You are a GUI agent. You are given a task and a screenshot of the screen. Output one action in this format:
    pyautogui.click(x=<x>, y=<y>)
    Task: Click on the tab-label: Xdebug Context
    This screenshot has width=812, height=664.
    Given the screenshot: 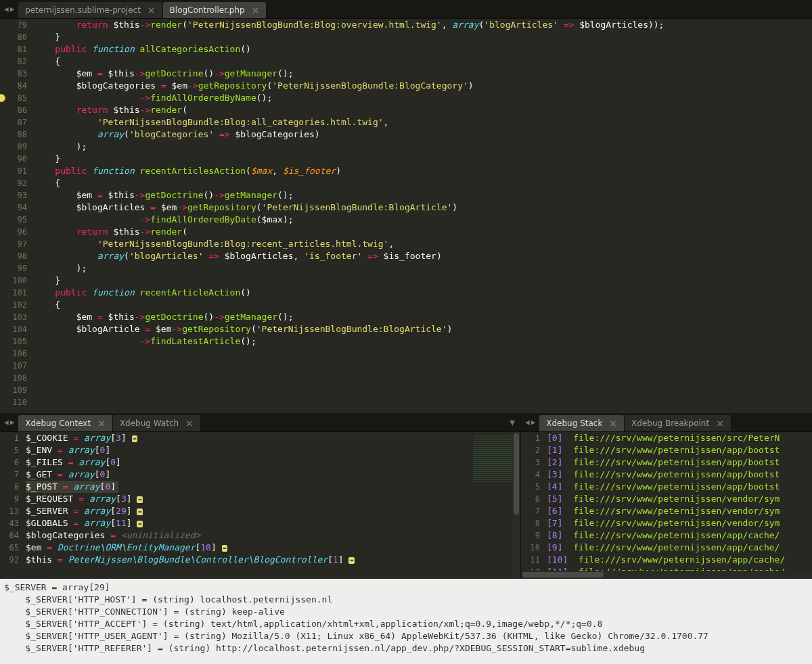 What is the action you would take?
    pyautogui.click(x=58, y=423)
    